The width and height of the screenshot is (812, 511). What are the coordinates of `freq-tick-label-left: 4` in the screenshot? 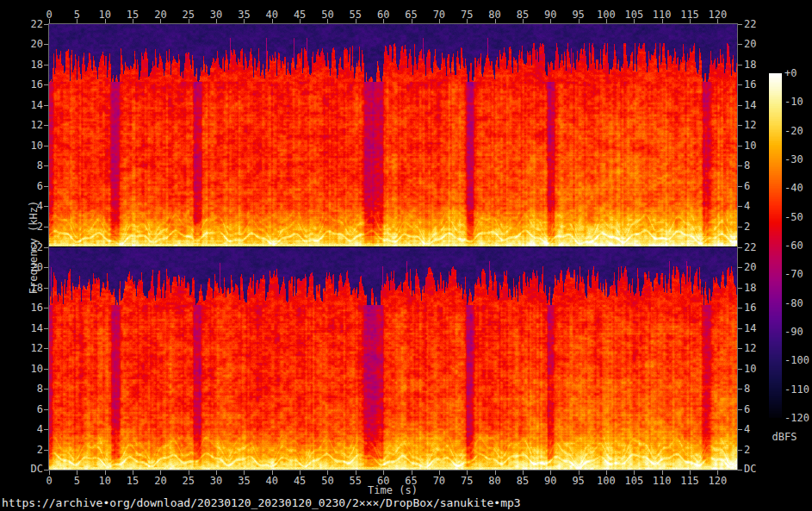 It's located at (29, 206).